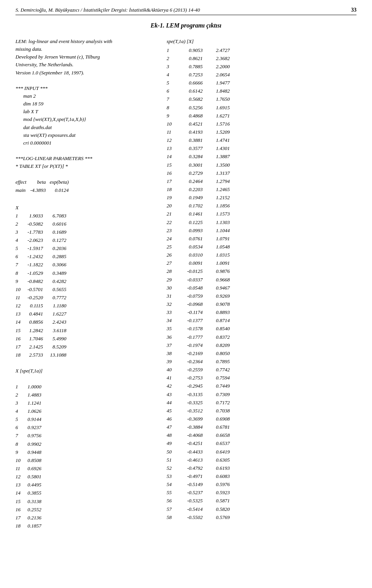  Describe the element at coordinates (202, 58) in the screenshot. I see `spe-row: 20.86212.3682` at that location.